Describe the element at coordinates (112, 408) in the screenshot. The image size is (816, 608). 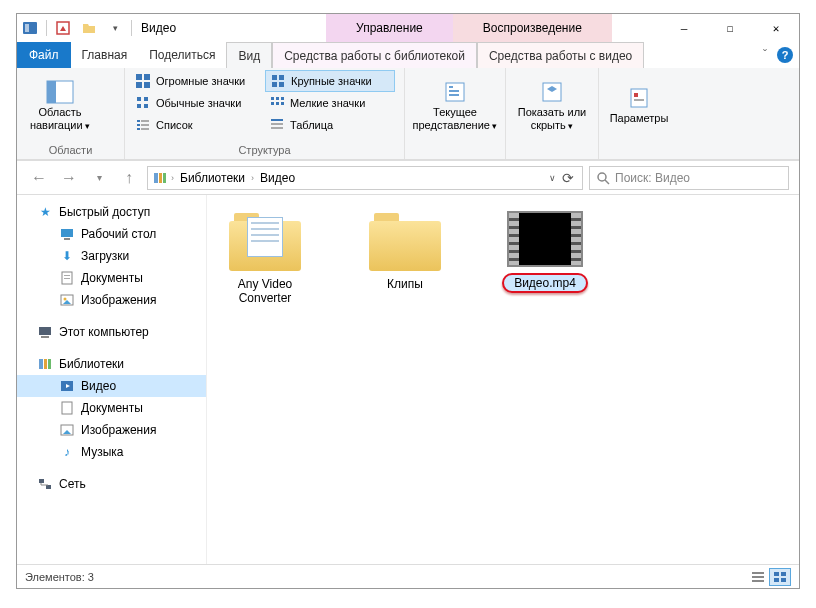
I see `sidebar-item-documents-lib: Документы` at that location.